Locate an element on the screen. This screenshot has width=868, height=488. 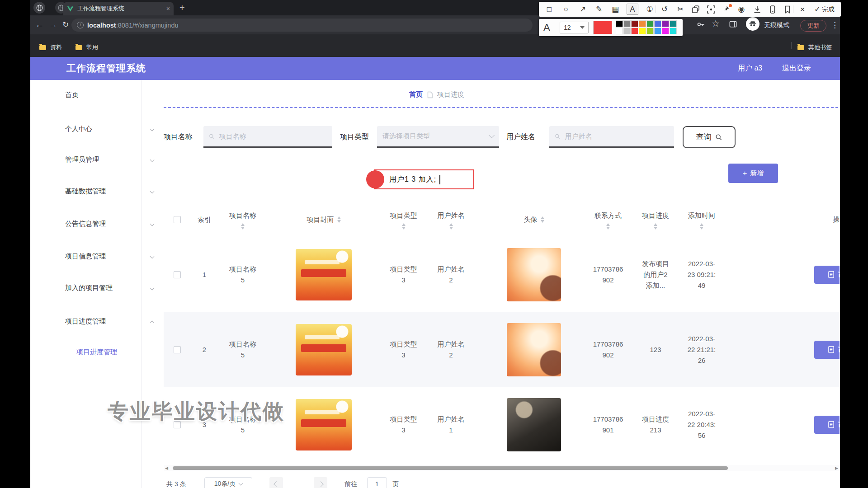
select-all-checkbox is located at coordinates (177, 220).